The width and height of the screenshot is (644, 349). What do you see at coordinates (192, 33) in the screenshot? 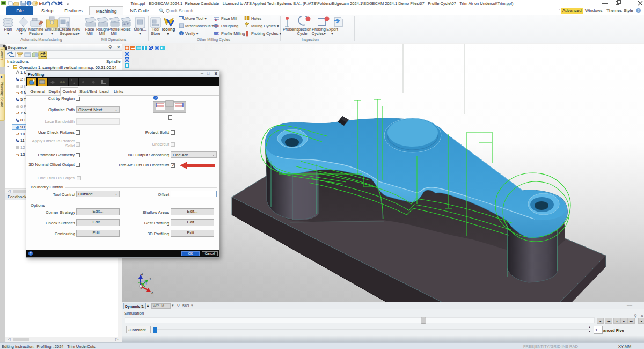
I see `svg-text: Verify ▾` at bounding box center [192, 33].